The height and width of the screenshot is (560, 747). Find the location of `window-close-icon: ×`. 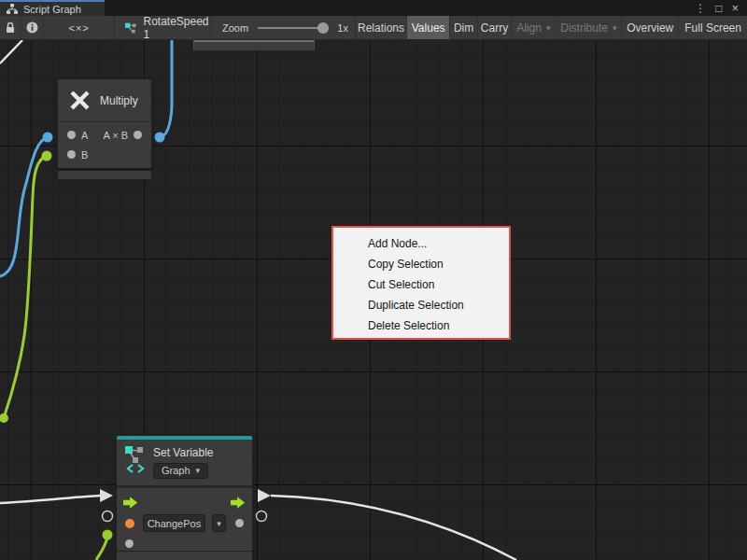

window-close-icon: × is located at coordinates (735, 7).